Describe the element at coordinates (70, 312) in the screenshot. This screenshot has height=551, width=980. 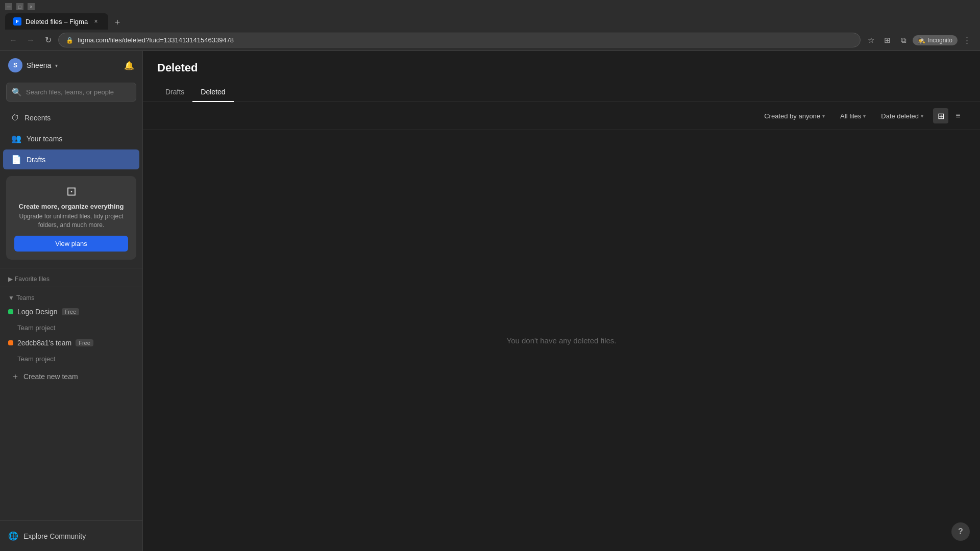
I see `team-badge: Free` at that location.